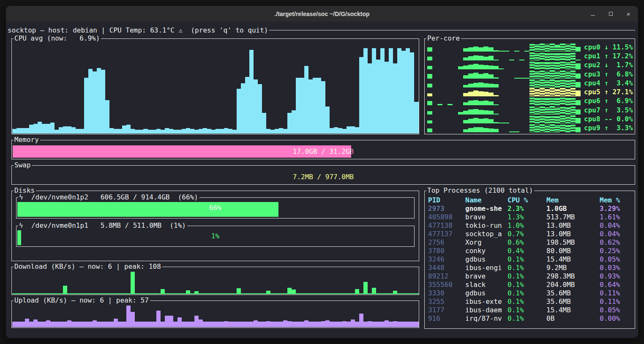 The image size is (644, 344). Describe the element at coordinates (216, 226) in the screenshot. I see `disks-panel: Disks ϟ /dev/nvme0n1p2 606.5GB / 914.4GB…` at that location.